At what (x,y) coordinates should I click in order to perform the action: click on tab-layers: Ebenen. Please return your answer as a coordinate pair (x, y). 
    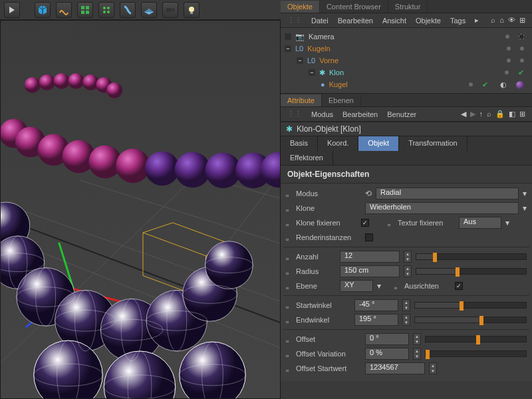
    Looking at the image, I should click on (342, 100).